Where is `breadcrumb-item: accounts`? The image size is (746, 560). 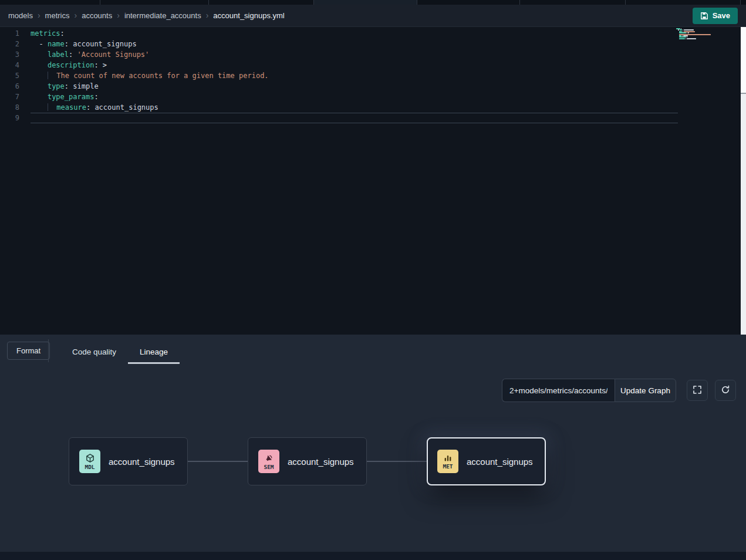 breadcrumb-item: accounts is located at coordinates (97, 15).